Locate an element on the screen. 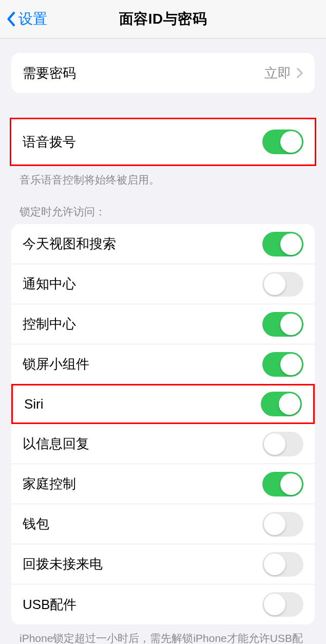 The image size is (326, 644). back-label: 设置 is located at coordinates (33, 19).